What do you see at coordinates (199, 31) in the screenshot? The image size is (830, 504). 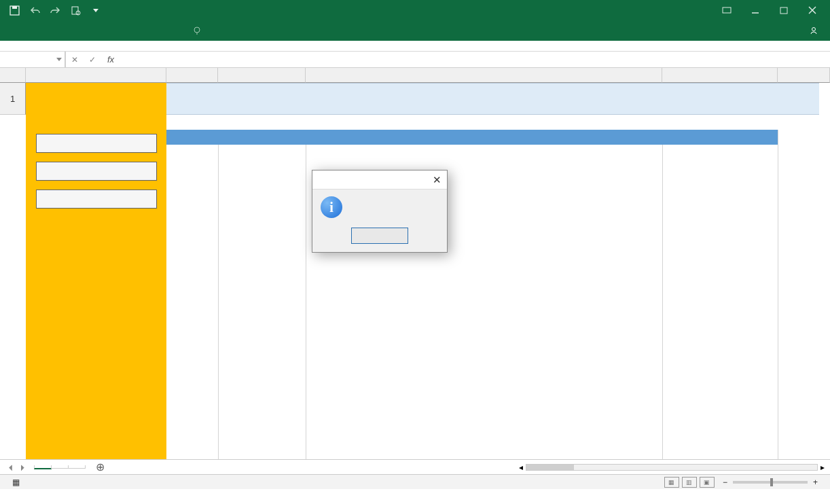 I see `tell-me` at bounding box center [199, 31].